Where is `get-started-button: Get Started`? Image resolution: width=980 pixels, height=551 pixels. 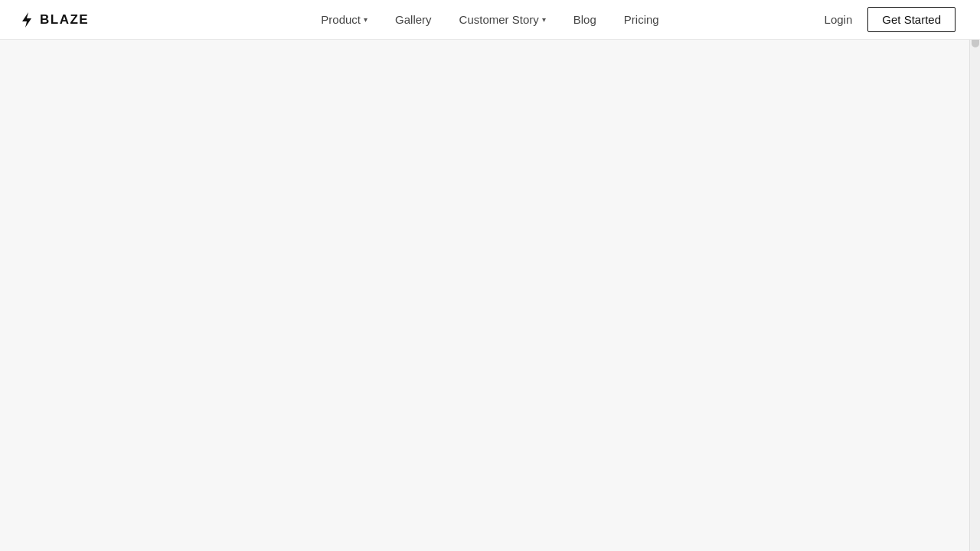 get-started-button: Get Started is located at coordinates (911, 20).